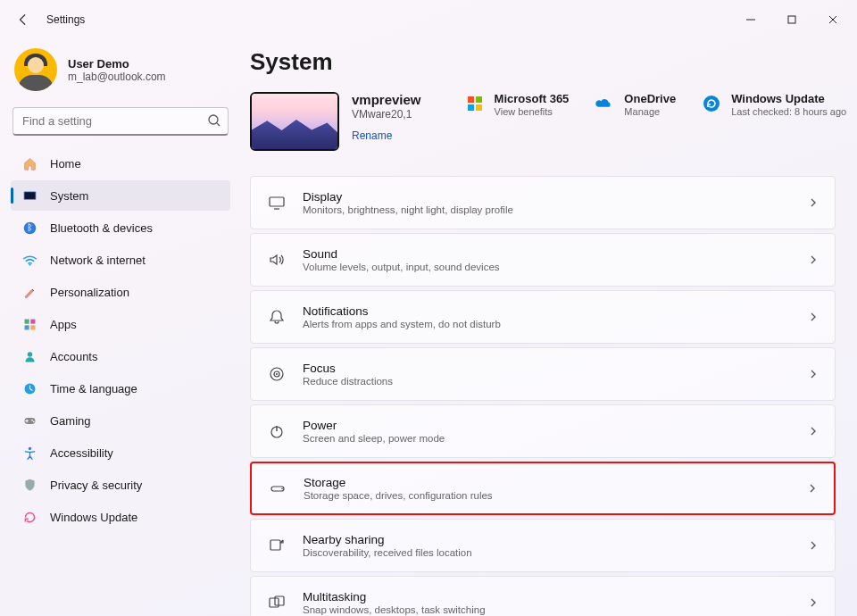 This screenshot has width=857, height=616. I want to click on sidebar-item-label: Time & language, so click(94, 389).